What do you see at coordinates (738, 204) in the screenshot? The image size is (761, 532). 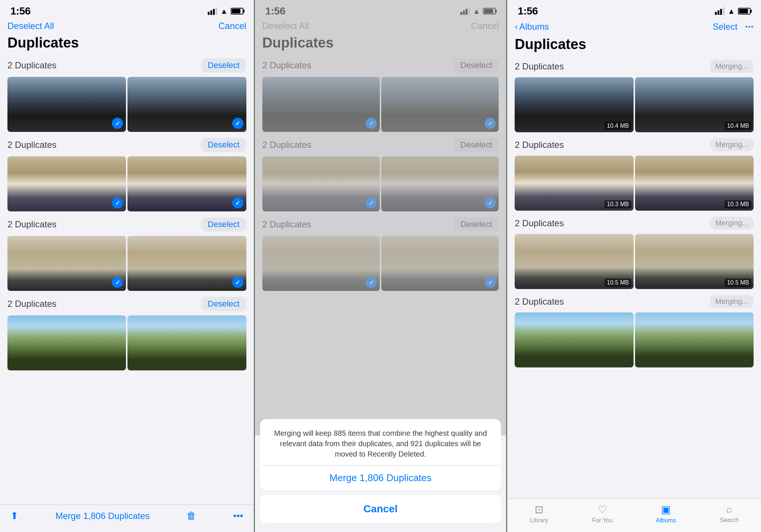 I see `size-badge-r2b: 10.3 MB` at bounding box center [738, 204].